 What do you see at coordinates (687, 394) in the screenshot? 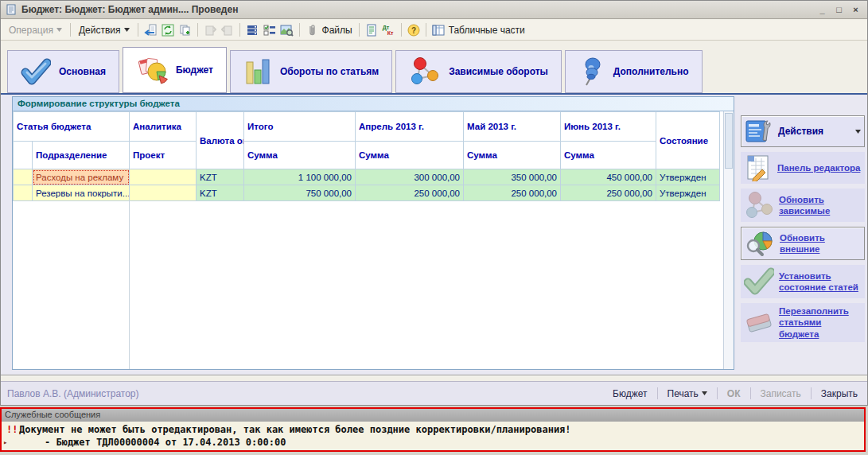
I see `print-button: Печать` at bounding box center [687, 394].